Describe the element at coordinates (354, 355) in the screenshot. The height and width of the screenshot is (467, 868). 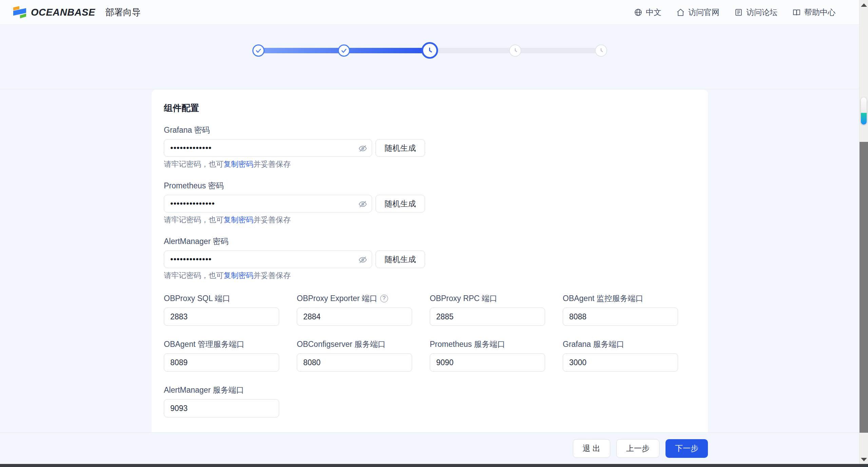
I see `obconfigserver-port-field: OBConfigserver 服务端口` at that location.